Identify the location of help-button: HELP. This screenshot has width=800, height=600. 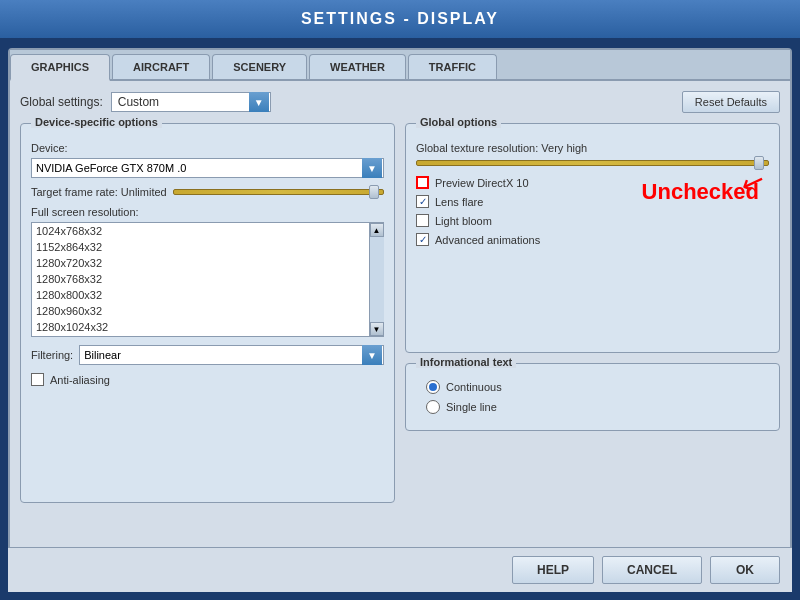
(553, 570).